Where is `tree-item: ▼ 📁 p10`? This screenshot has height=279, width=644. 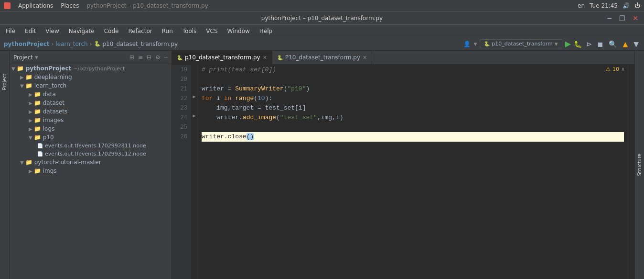 tree-item: ▼ 📁 p10 is located at coordinates (91, 137).